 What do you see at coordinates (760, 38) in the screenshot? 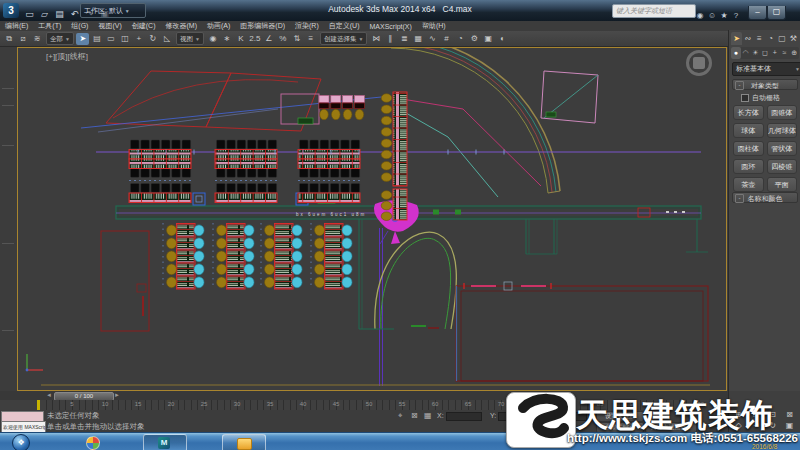
I see `hierarchy-tab: ≡` at bounding box center [760, 38].